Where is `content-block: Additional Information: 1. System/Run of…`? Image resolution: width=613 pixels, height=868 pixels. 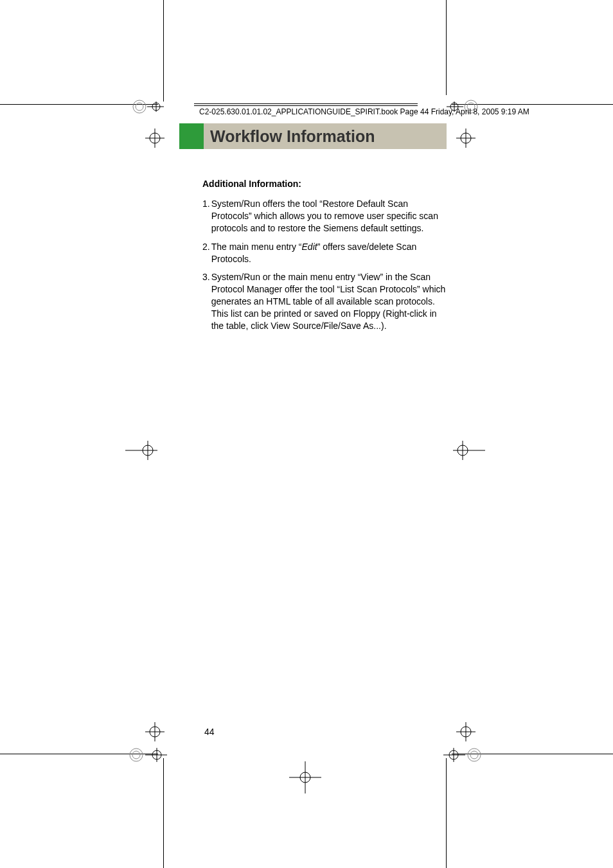 content-block: Additional Information: 1. System/Run of… is located at coordinates (324, 258).